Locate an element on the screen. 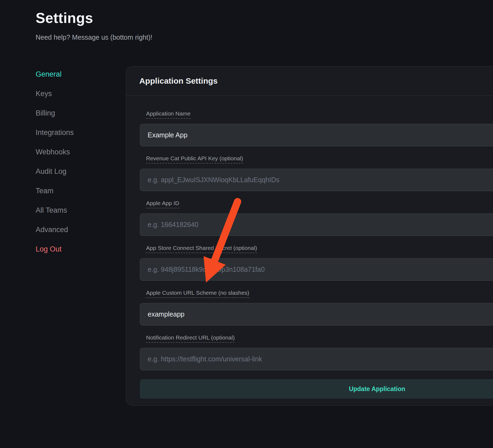 Image resolution: width=493 pixels, height=448 pixels. field-custom-url-scheme: Apple Custom URL Scheme (no slashes) is located at coordinates (316, 308).